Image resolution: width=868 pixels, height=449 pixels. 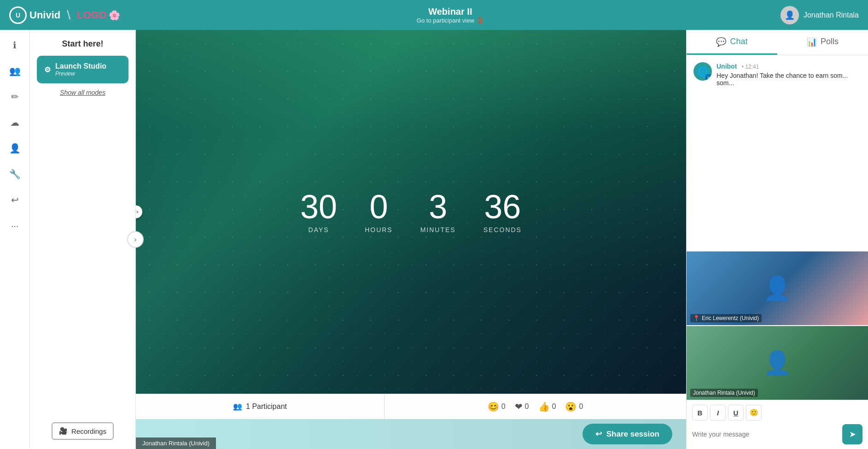 What do you see at coordinates (830, 41) in the screenshot?
I see `polls-tab-label: Polls` at bounding box center [830, 41].